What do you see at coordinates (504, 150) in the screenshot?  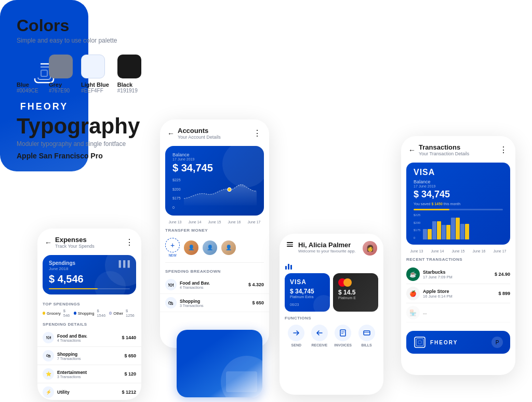 I see `txn-menu-icon: ⋮` at bounding box center [504, 150].